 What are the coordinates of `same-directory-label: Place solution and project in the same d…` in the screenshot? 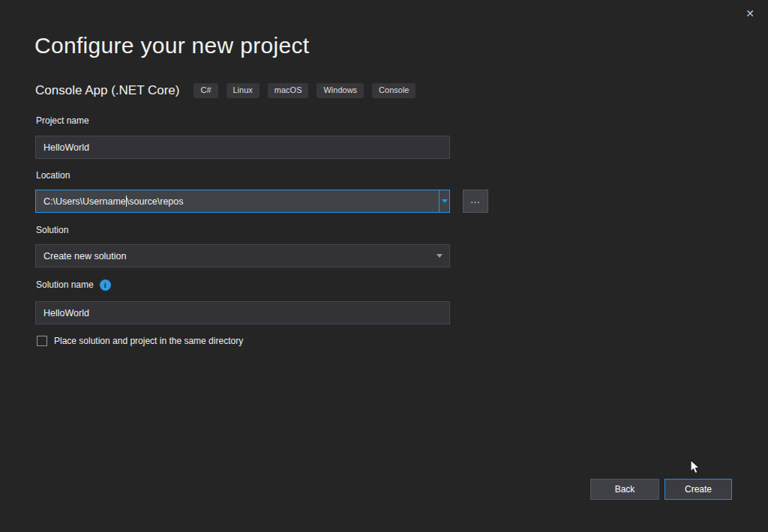 It's located at (148, 341).